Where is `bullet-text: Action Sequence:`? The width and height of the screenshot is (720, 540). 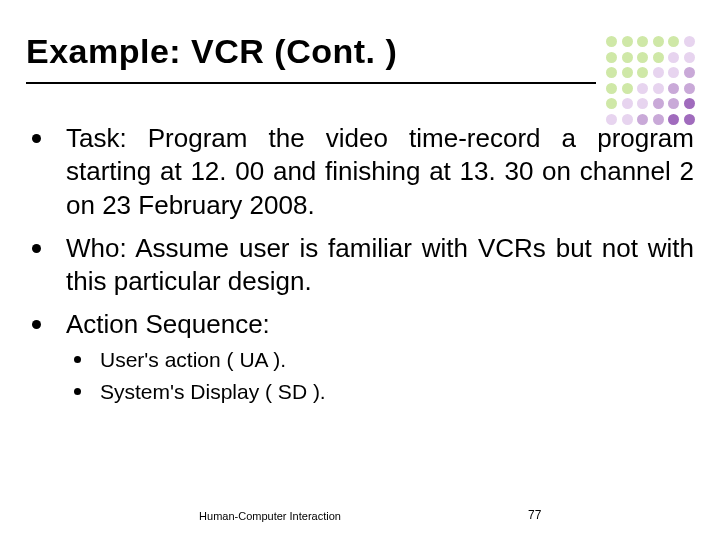 bullet-text: Action Sequence: is located at coordinates (168, 324).